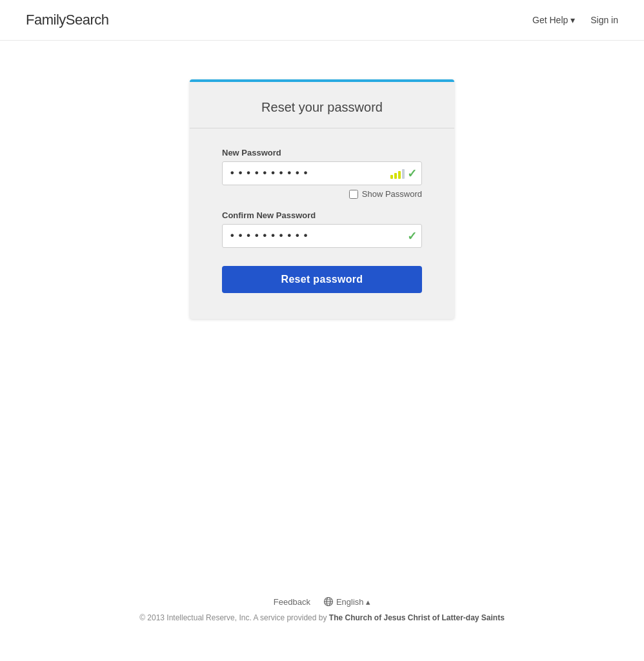 The image size is (644, 661). Describe the element at coordinates (322, 609) in the screenshot. I see `footer: Feedback English ▴ © 2013 Intellectual R…` at that location.